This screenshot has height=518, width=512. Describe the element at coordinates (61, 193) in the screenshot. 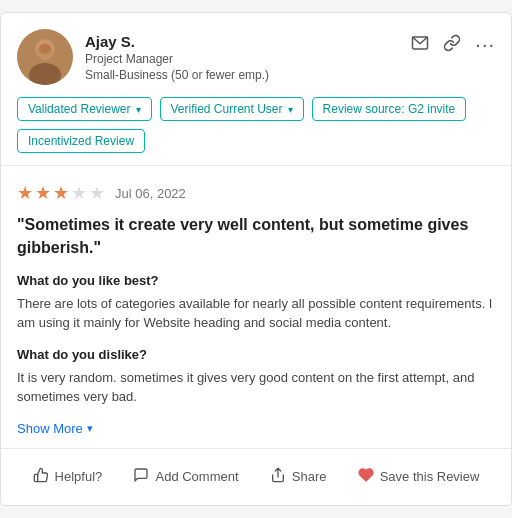

I see `star-rating: ★ ★ ★ ★ ★` at that location.